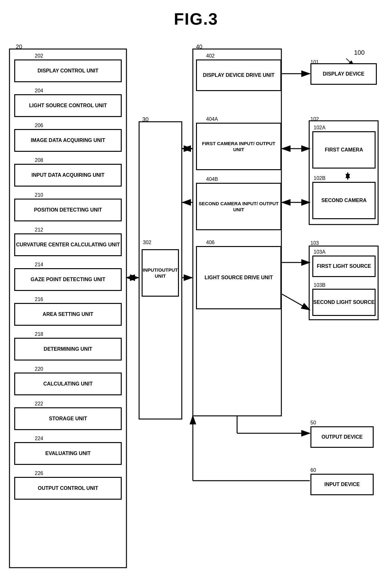 Image resolution: width=392 pixels, height=586 pixels. What do you see at coordinates (196, 14) in the screenshot?
I see `page-title: FIG.3` at bounding box center [196, 14].